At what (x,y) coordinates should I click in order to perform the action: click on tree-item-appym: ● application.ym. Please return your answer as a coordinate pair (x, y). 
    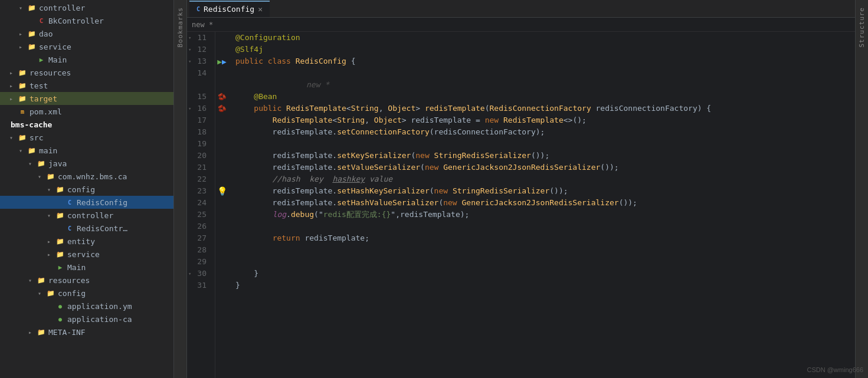
    Looking at the image, I should click on (87, 306).